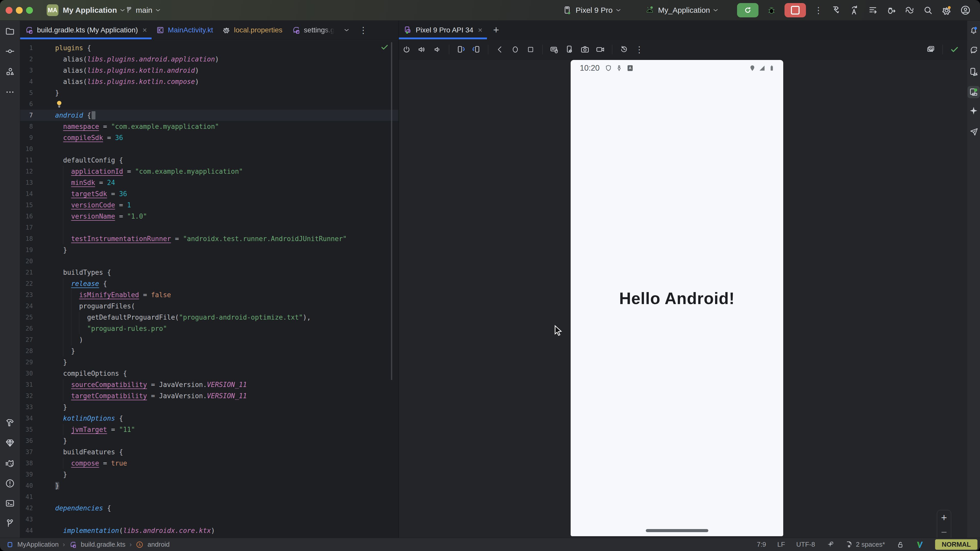 The height and width of the screenshot is (551, 980). Describe the element at coordinates (27, 385) in the screenshot. I see `line-number: 31` at that location.